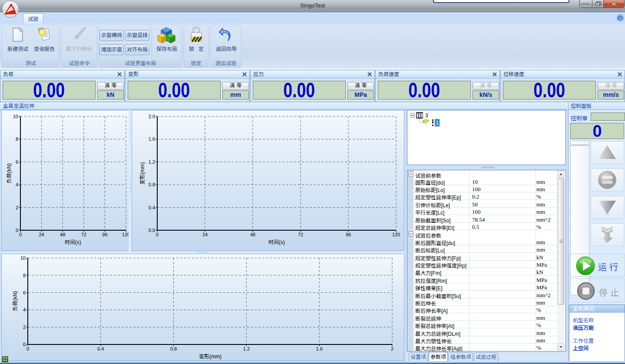  I want to click on svg-text: 0.0, so click(152, 230).